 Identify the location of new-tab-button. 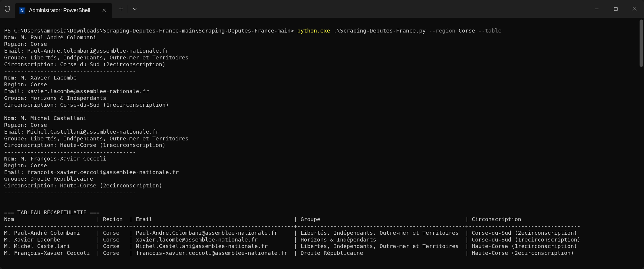
(121, 9).